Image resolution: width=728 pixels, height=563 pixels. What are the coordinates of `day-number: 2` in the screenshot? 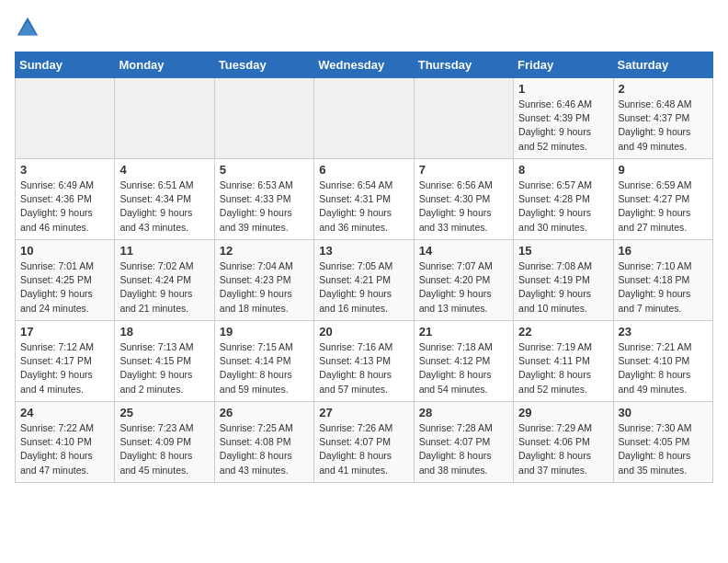 It's located at (664, 88).